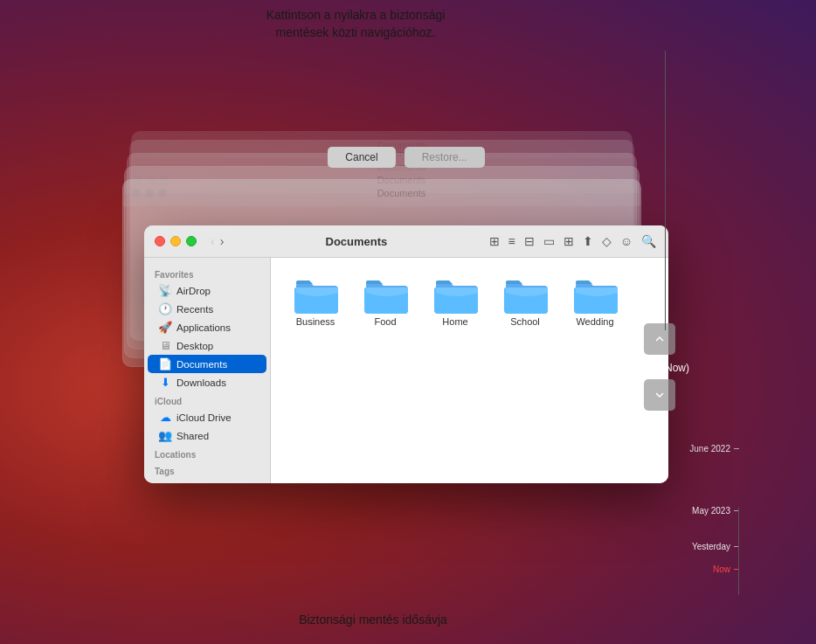  I want to click on sidebar-applications-label: Applications, so click(204, 328).